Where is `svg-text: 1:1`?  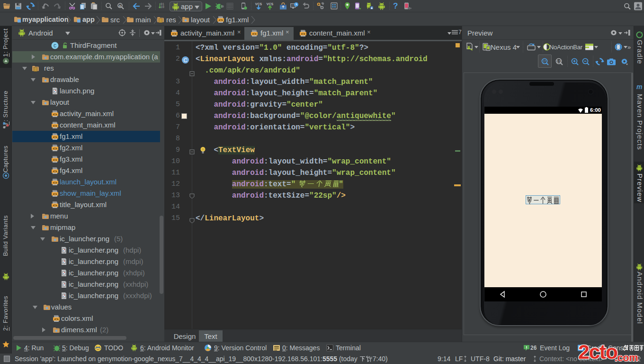 svg-text: 1:1 is located at coordinates (559, 61).